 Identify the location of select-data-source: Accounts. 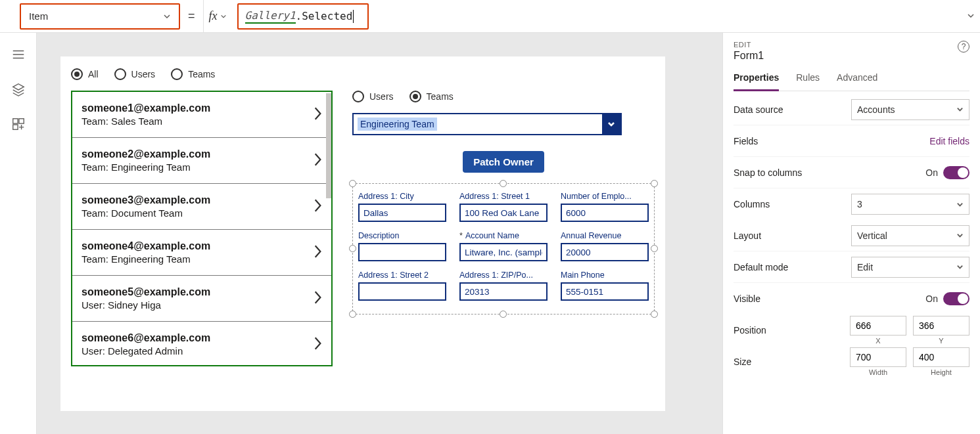
(910, 110).